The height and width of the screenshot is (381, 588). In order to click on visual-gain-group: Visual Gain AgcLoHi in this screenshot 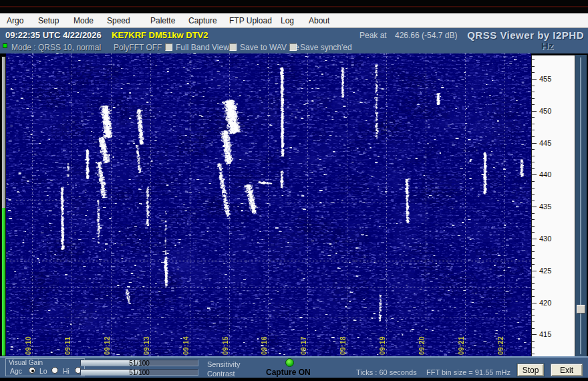, I will do `click(45, 368)`.